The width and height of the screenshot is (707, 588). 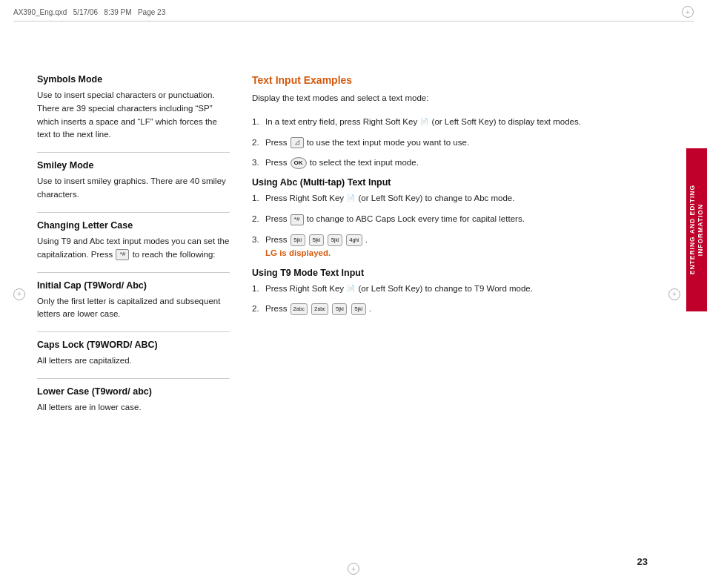 What do you see at coordinates (674, 294) in the screenshot?
I see `right-crosshair-circle` at bounding box center [674, 294].